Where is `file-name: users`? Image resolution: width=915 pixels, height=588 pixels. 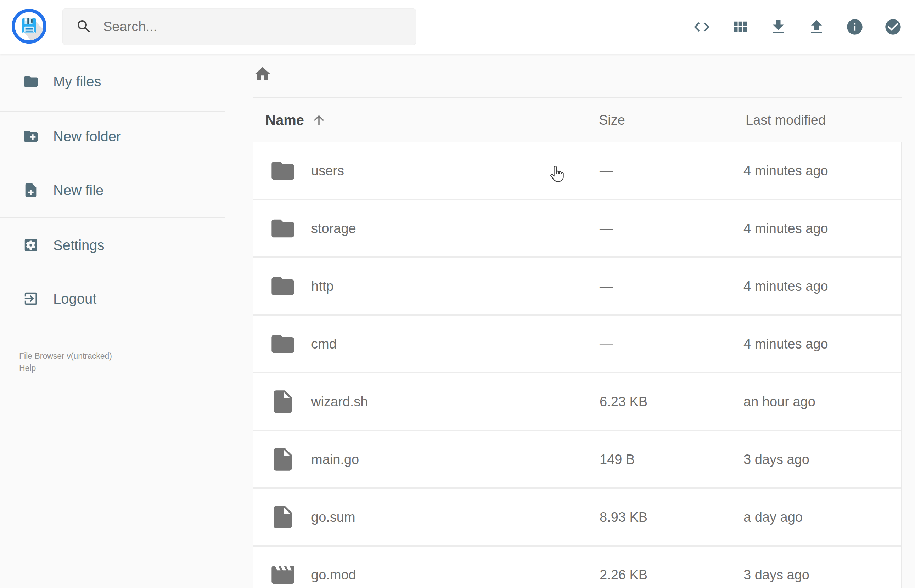 file-name: users is located at coordinates (328, 171).